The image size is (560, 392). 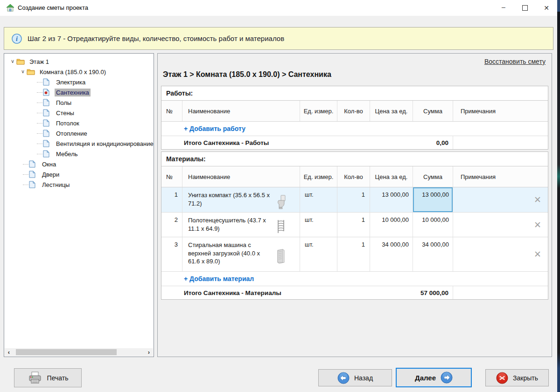 What do you see at coordinates (79, 352) in the screenshot?
I see `tree-horizontal-scrollbar: ‹ ›` at bounding box center [79, 352].